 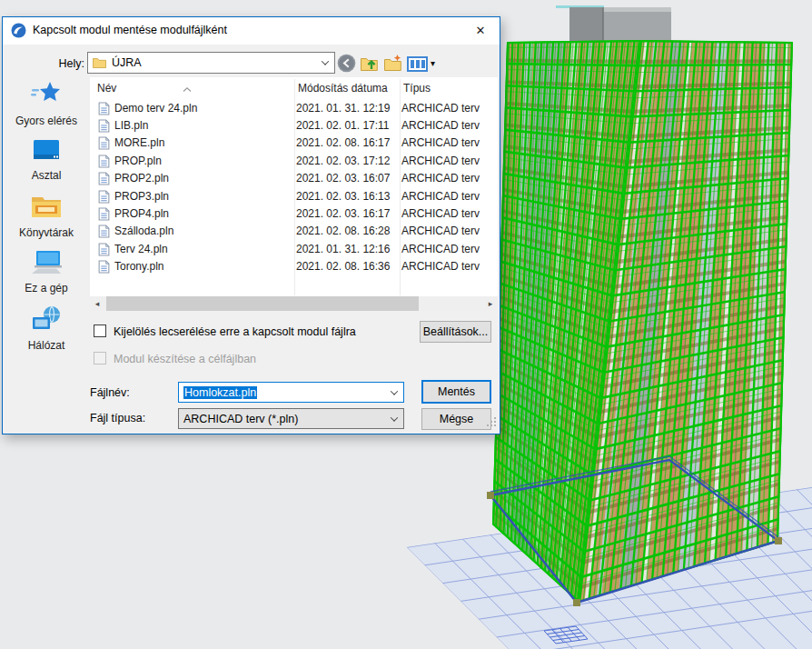 I want to click on filename-input: Homlokzat.pln, so click(x=291, y=393).